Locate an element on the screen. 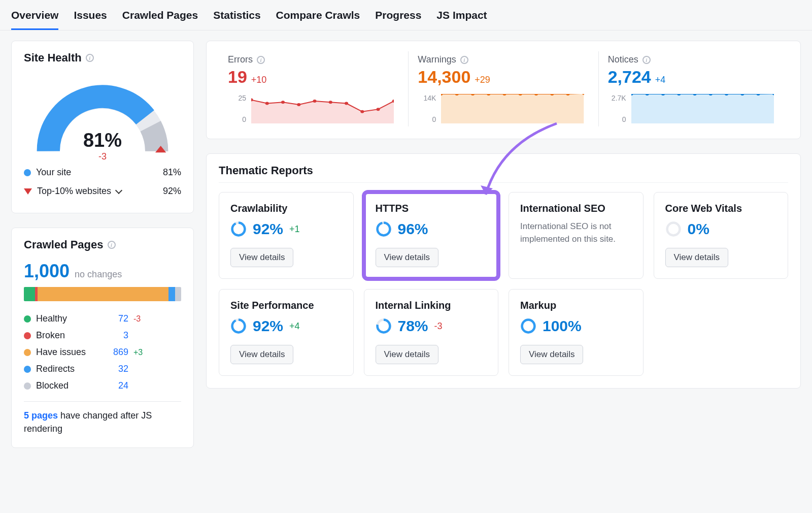 The width and height of the screenshot is (812, 513). legend-top10: Top-10% websites 92% is located at coordinates (103, 191).